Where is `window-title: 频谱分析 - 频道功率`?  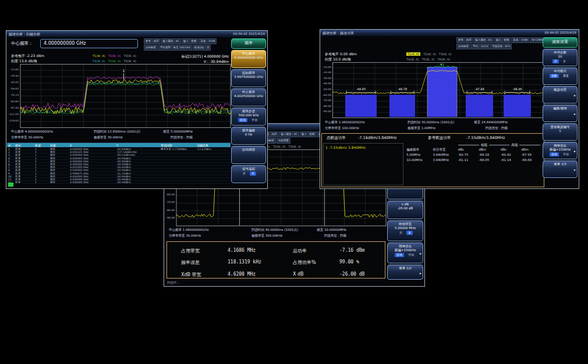
window-title: 频谱分析 - 频道功率 is located at coordinates (338, 33).